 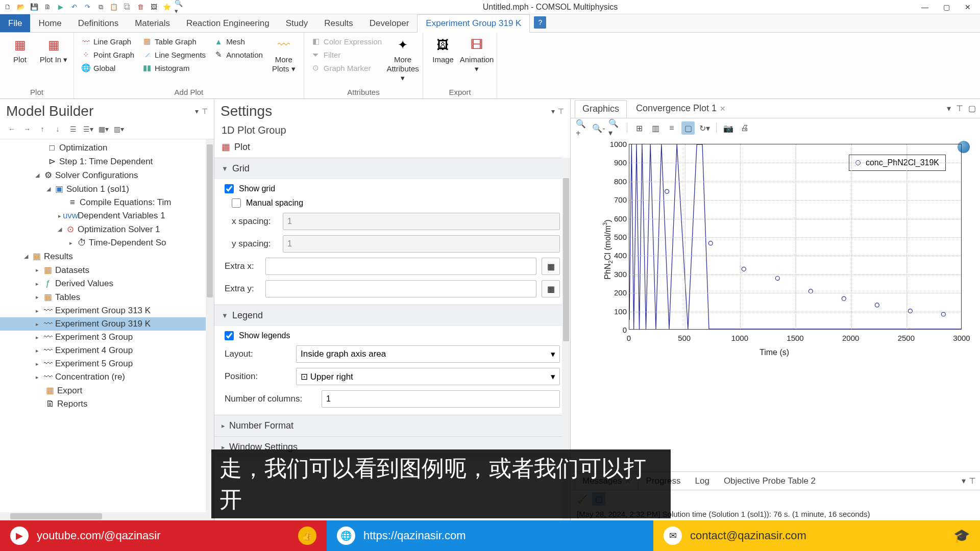 What do you see at coordinates (107, 270) in the screenshot?
I see `tree-datasets: ▸▦Datasets` at bounding box center [107, 270].